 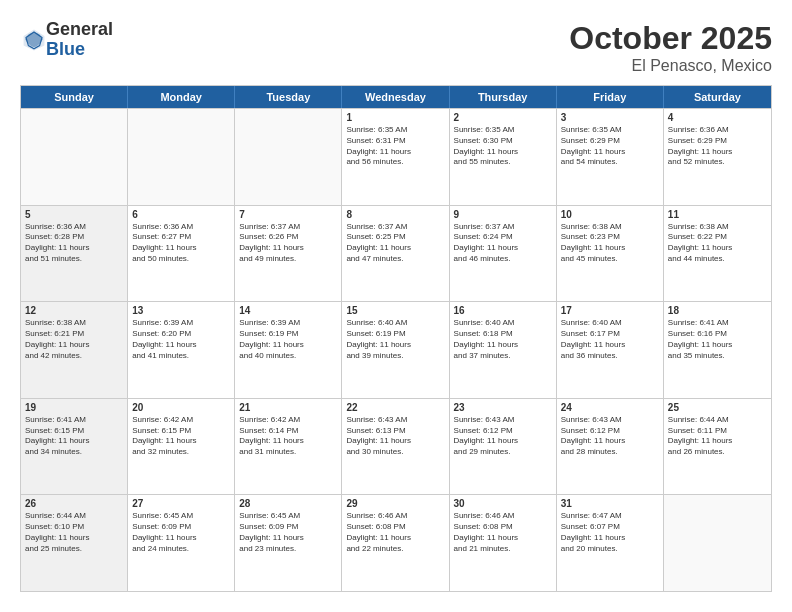 I want to click on header-day-wednesday: Wednesday, so click(x=396, y=97).